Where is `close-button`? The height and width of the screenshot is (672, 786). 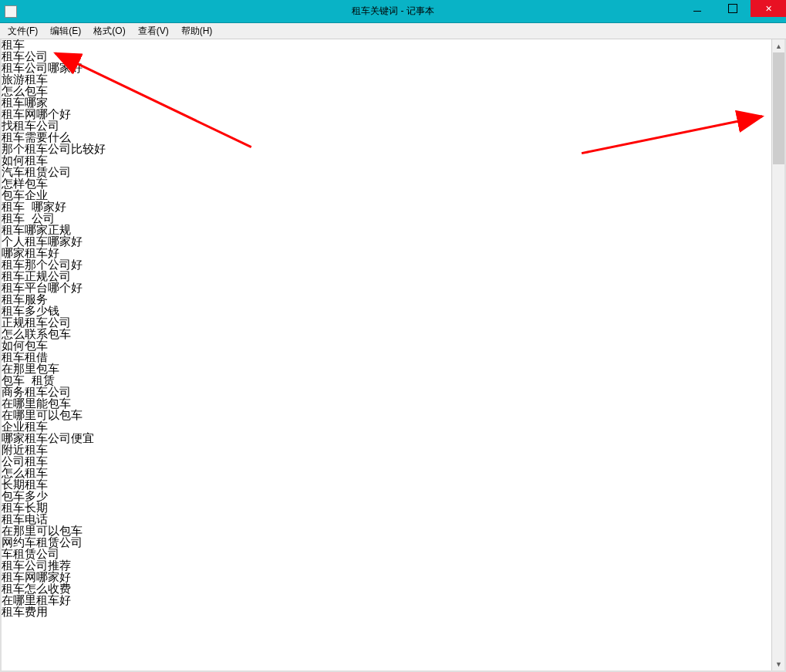
close-button is located at coordinates (768, 8).